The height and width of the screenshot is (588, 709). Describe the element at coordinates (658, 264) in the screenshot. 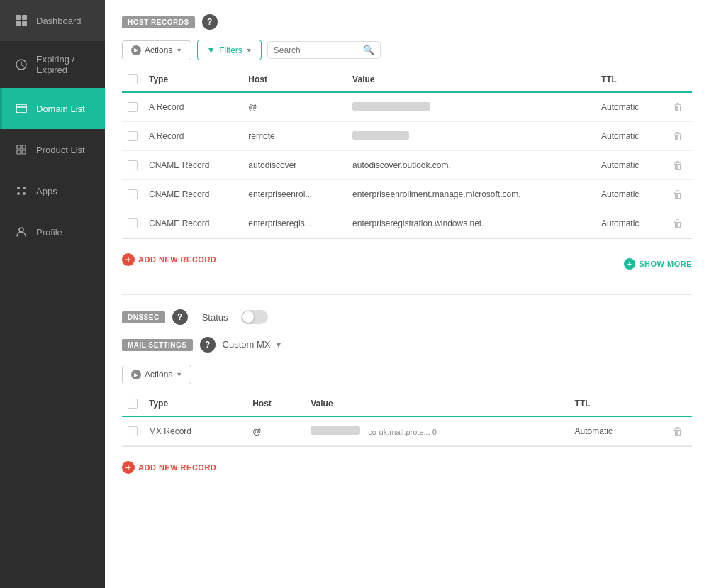

I see `show-more-button: + SHOW MORE` at that location.